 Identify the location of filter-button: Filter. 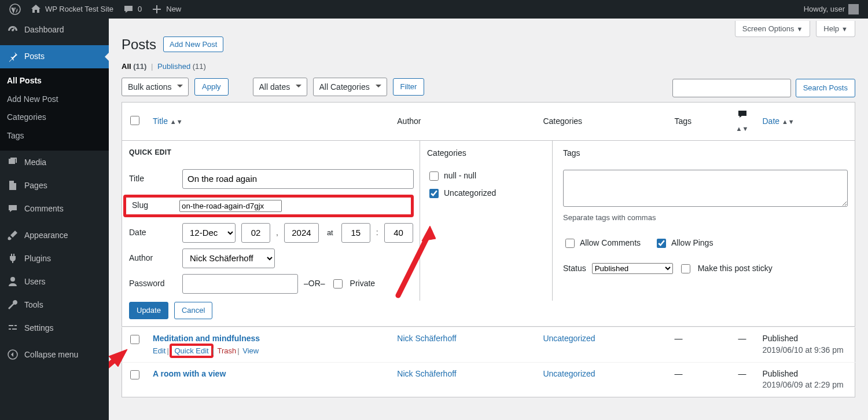
(409, 87).